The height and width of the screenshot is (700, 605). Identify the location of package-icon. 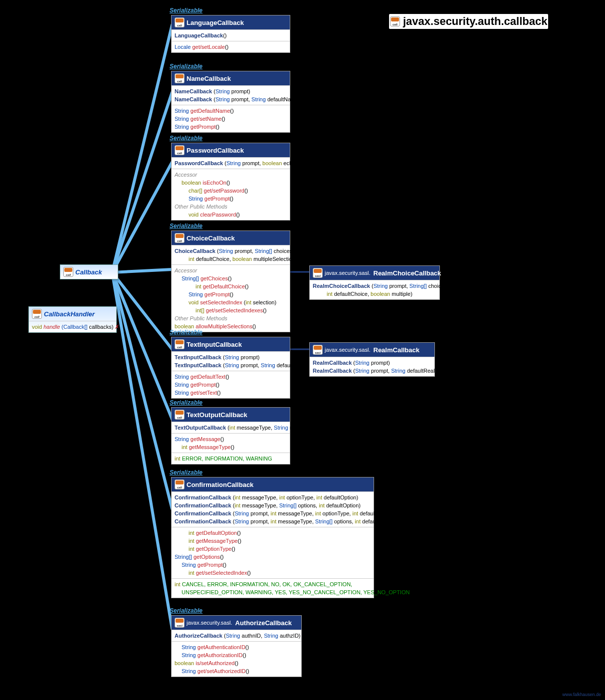
(395, 21).